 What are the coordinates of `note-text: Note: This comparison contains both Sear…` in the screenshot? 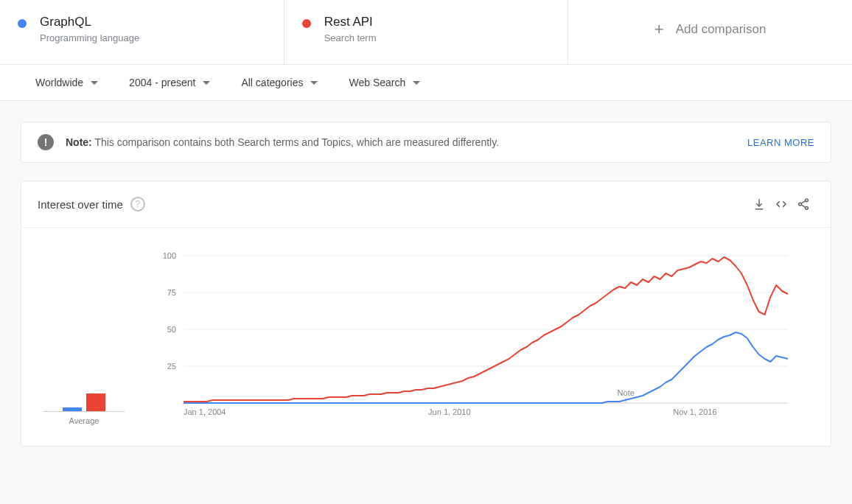 It's located at (401, 142).